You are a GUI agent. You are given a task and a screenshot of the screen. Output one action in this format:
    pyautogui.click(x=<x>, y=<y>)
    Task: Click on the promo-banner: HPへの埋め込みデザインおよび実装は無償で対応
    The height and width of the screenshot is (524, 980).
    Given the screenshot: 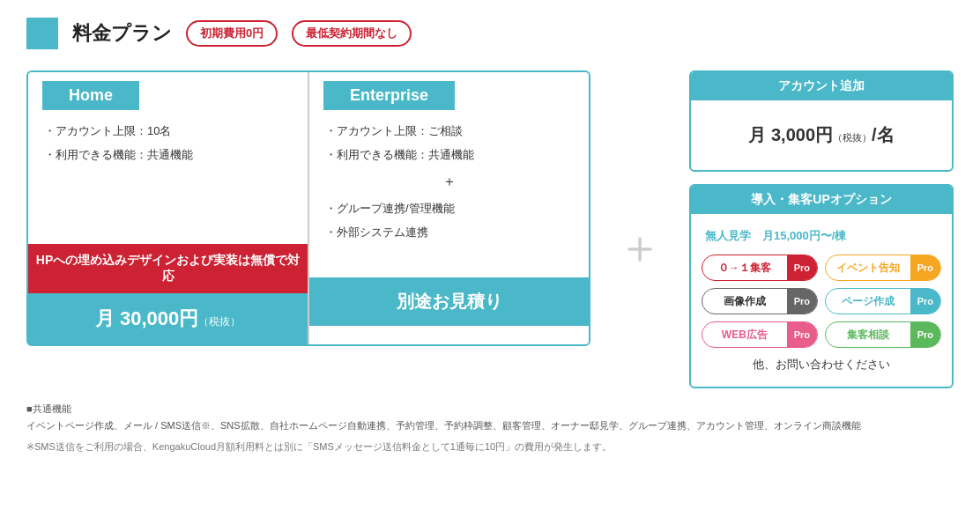 What is the action you would take?
    pyautogui.click(x=167, y=269)
    